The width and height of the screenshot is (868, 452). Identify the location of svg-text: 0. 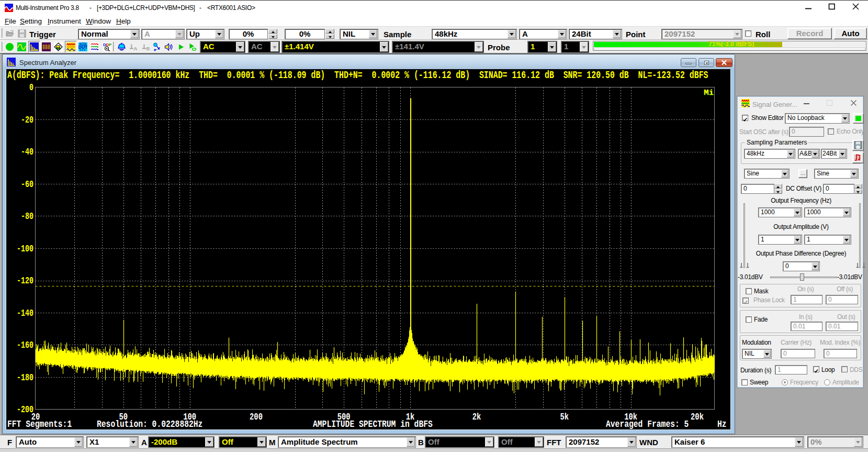
(31, 87).